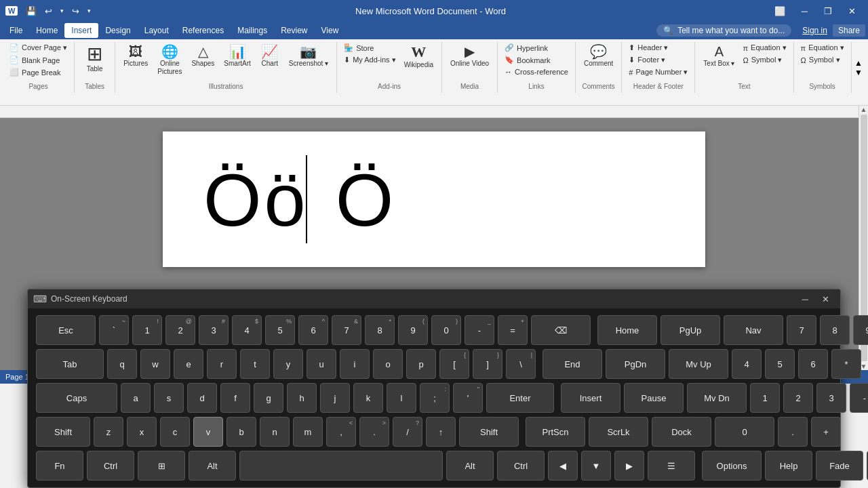  What do you see at coordinates (719, 56) in the screenshot?
I see `text-box-button: A Text Box ▾` at bounding box center [719, 56].